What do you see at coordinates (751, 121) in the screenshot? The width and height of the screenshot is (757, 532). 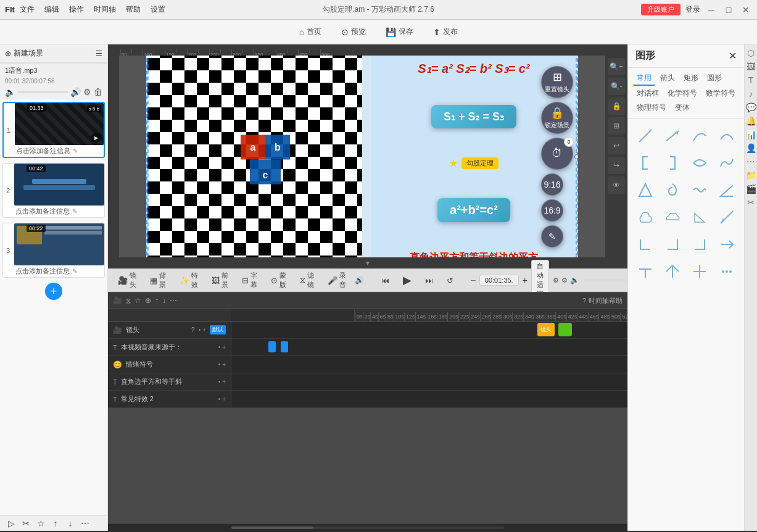 I see `notification-panel-icon: 🔔` at bounding box center [751, 121].